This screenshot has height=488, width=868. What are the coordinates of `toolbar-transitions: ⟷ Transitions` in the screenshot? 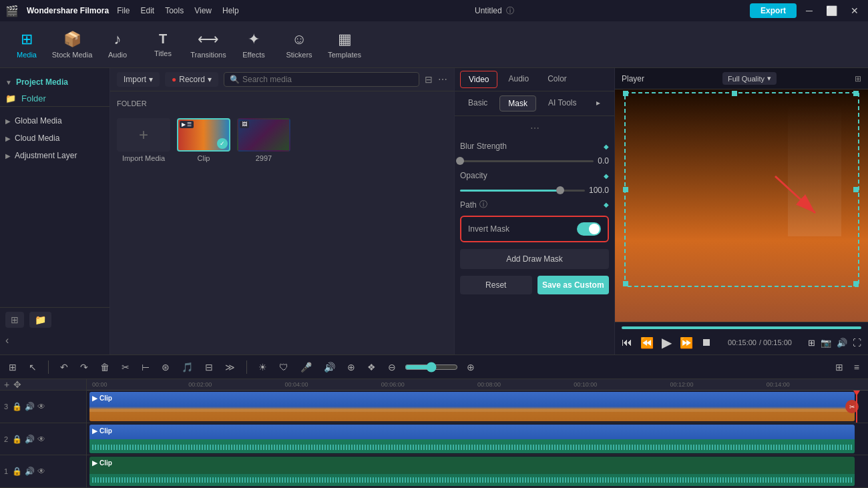 It's located at (208, 45).